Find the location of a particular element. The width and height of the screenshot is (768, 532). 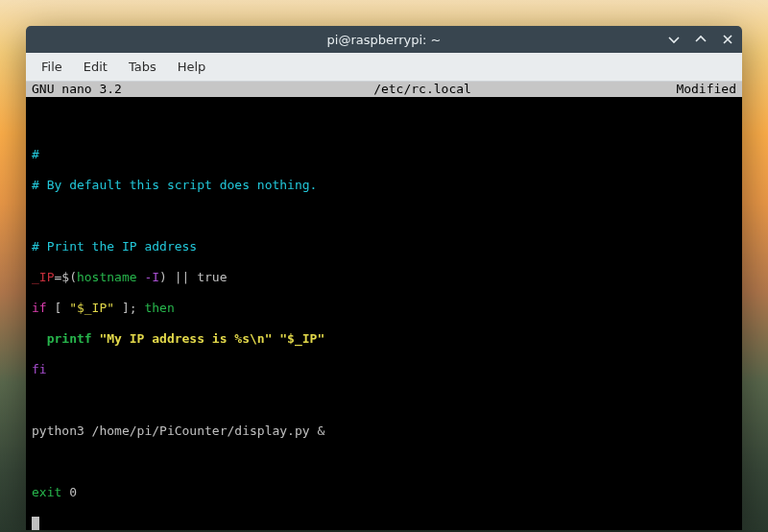

command: printf is located at coordinates (73, 338).